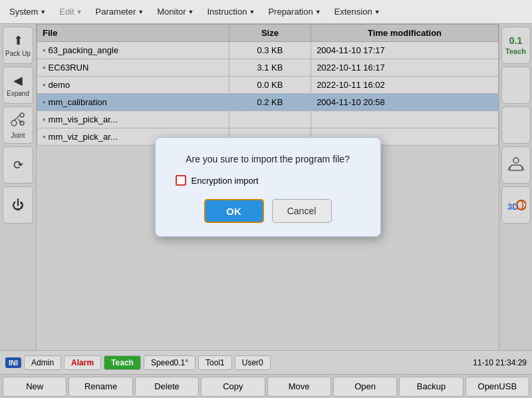 Image resolution: width=532 pixels, height=398 pixels. What do you see at coordinates (266, 12) in the screenshot?
I see `menu-bar: System ▼ Edit ▼ Parameter ▼ Monitor ▼ In…` at bounding box center [266, 12].